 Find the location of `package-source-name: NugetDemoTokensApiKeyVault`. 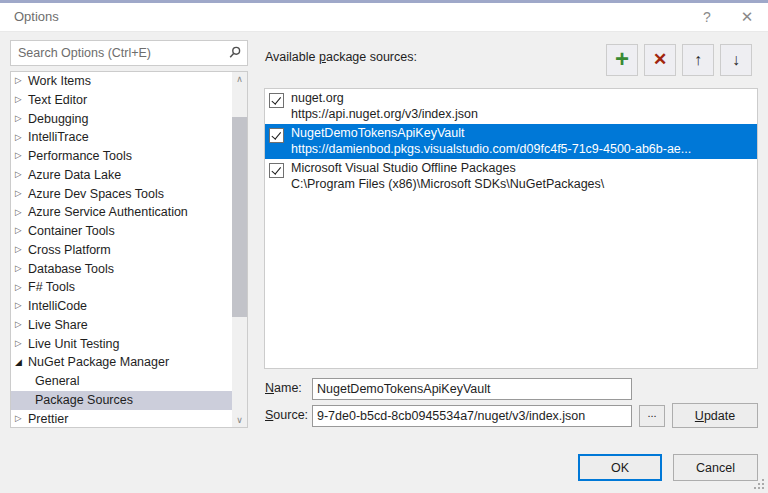

package-source-name: NugetDemoTokensApiKeyVault is located at coordinates (523, 133).